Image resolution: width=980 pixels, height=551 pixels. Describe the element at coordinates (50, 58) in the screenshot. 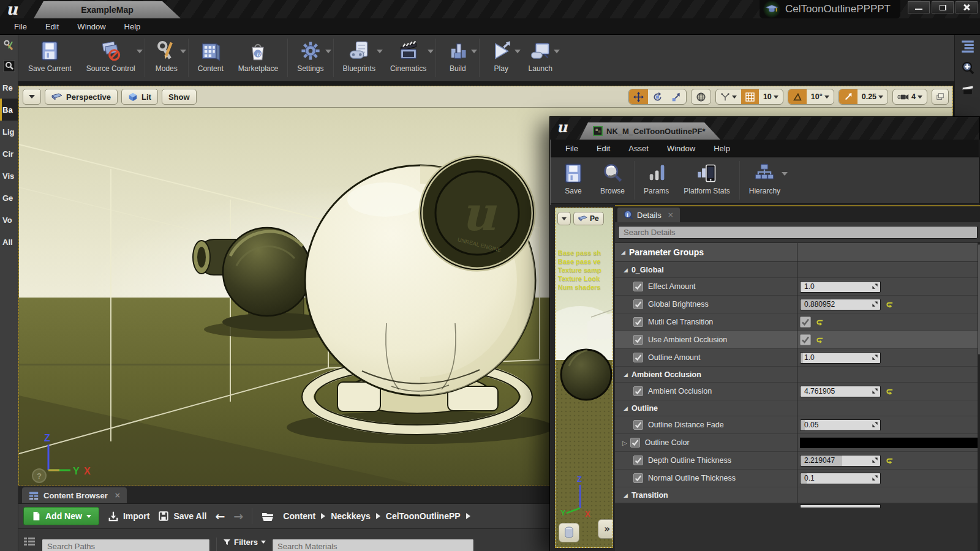

I see `toolbar-button-save-current: Save Current` at that location.